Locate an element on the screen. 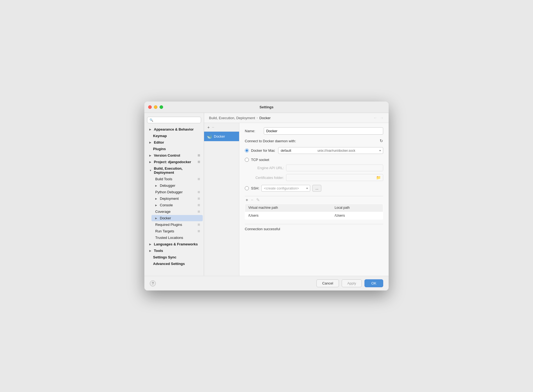 The height and width of the screenshot is (392, 533). docker-mac-label: Docker for Mac is located at coordinates (263, 150).